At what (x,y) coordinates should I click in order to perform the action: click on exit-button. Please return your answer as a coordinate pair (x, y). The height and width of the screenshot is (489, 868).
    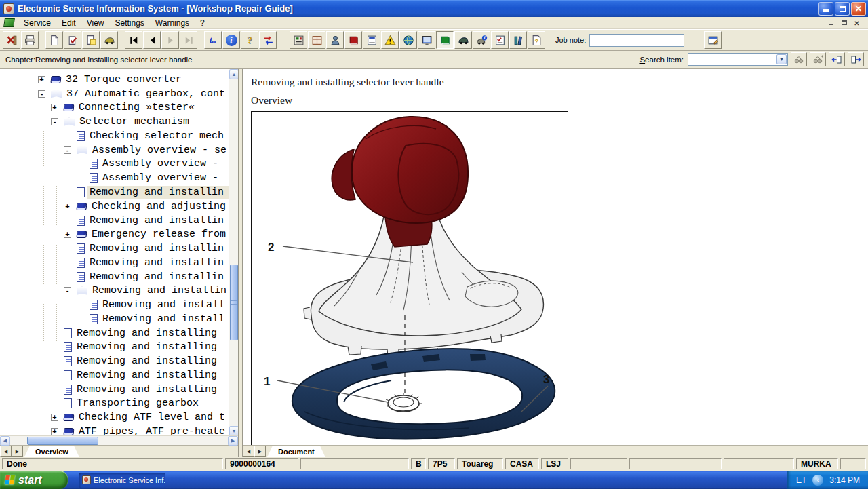
    Looking at the image, I should click on (12, 40).